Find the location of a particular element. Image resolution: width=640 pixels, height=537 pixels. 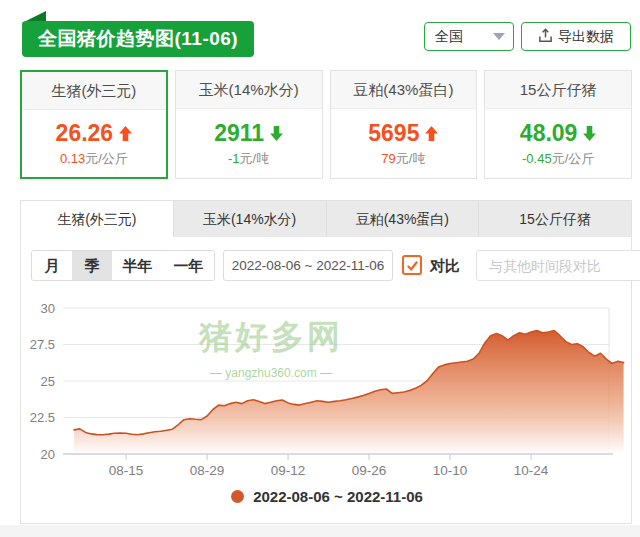

chart-legend: 2022-08-06 ~ 2022-11-06 is located at coordinates (327, 496).